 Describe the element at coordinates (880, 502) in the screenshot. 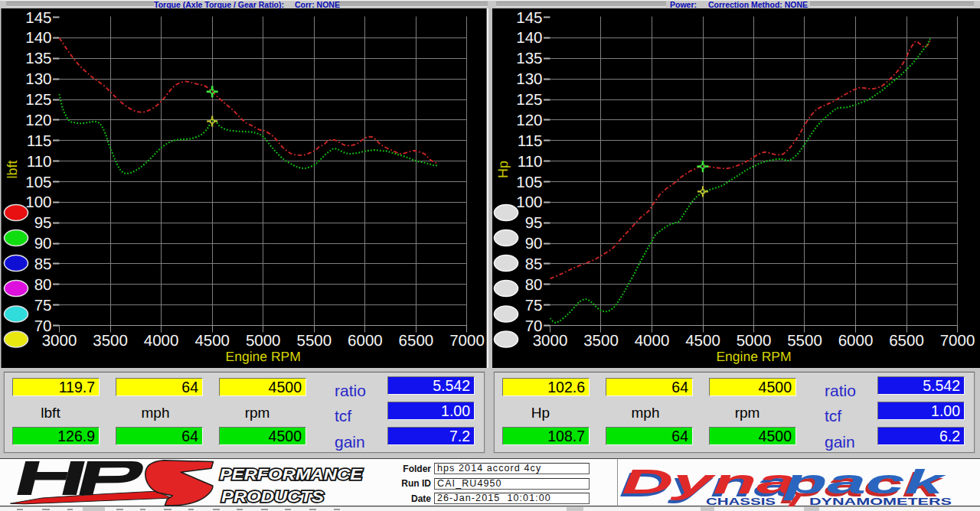

I see `svg-text: DYNAMOMETERS` at that location.